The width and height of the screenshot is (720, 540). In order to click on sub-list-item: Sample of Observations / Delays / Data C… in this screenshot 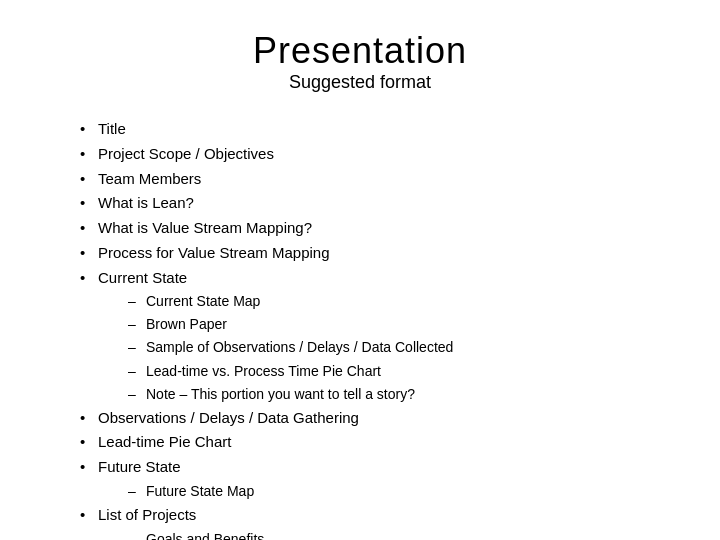, I will do `click(399, 348)`.